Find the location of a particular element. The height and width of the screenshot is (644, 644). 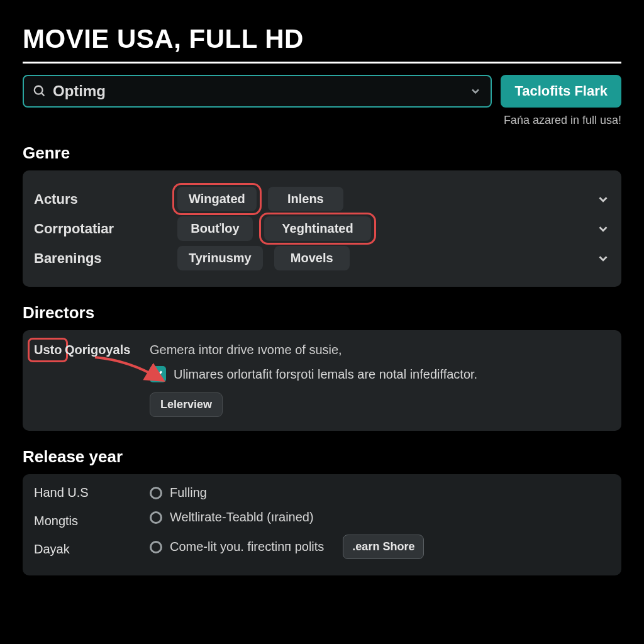

genre-row-label: Corrpotatiar is located at coordinates (100, 229).